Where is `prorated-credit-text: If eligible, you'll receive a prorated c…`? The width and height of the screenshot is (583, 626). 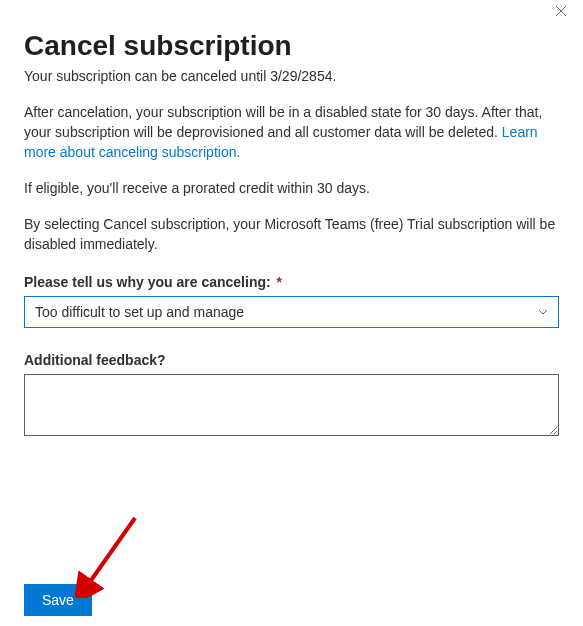
prorated-credit-text: If eligible, you'll receive a prorated c… is located at coordinates (292, 188).